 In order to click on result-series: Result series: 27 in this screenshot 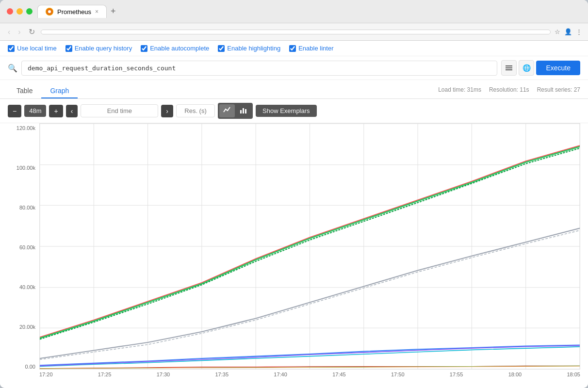, I will do `click(559, 90)`.